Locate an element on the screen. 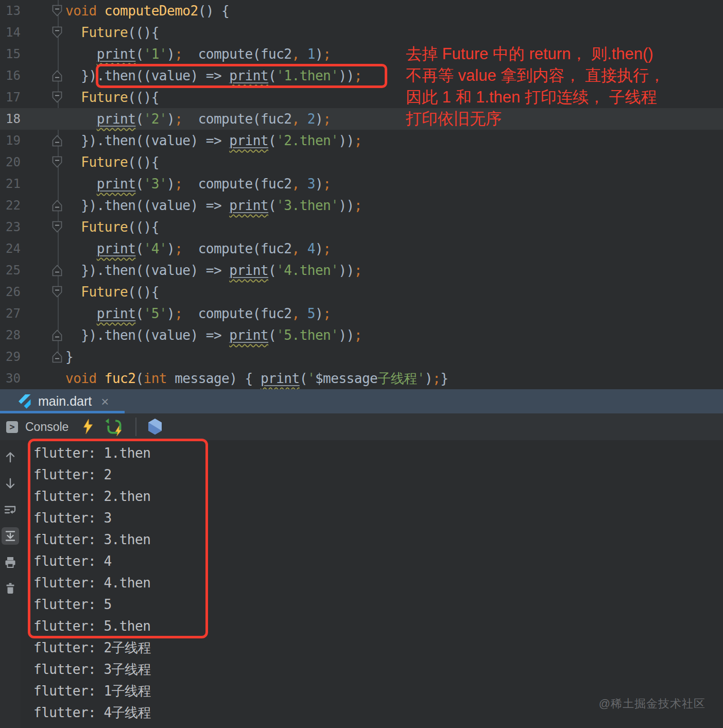 The width and height of the screenshot is (723, 728). code-text: }).then((value) => print('3.then')); is located at coordinates (214, 205).